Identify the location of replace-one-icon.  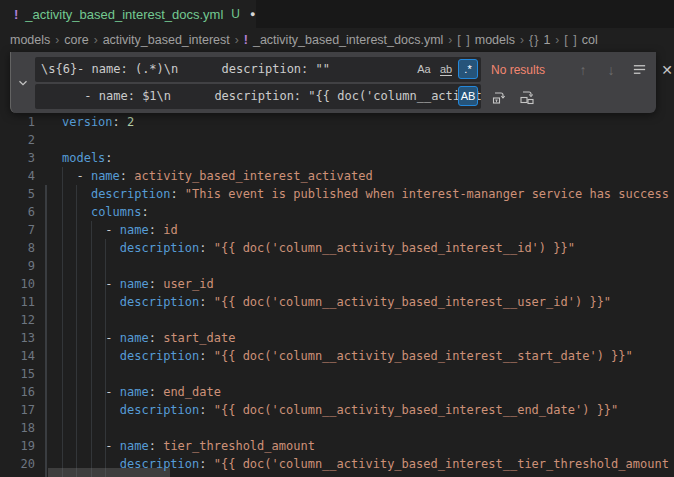
(499, 97).